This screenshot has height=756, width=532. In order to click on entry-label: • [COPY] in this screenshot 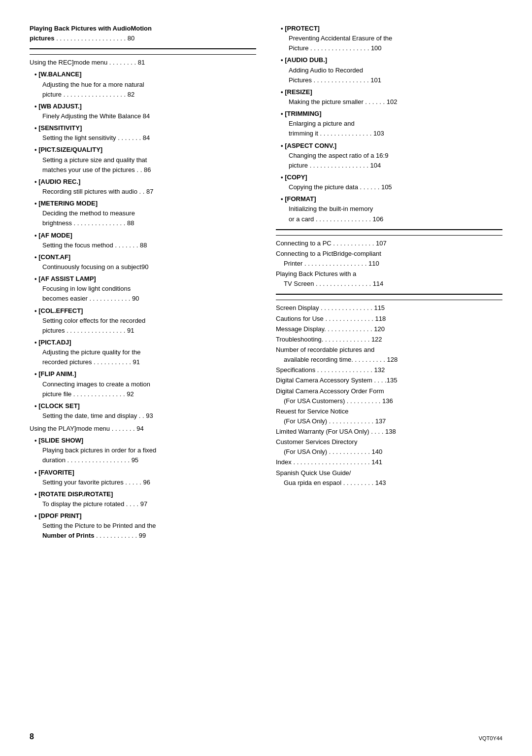, I will do `click(294, 177)`.